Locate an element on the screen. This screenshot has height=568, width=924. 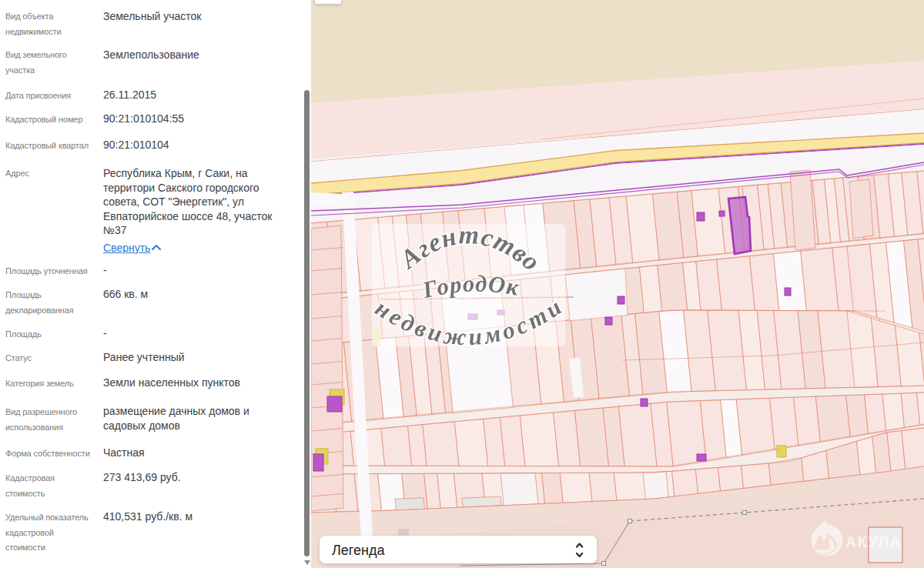
svg-text: Легенда is located at coordinates (359, 550).